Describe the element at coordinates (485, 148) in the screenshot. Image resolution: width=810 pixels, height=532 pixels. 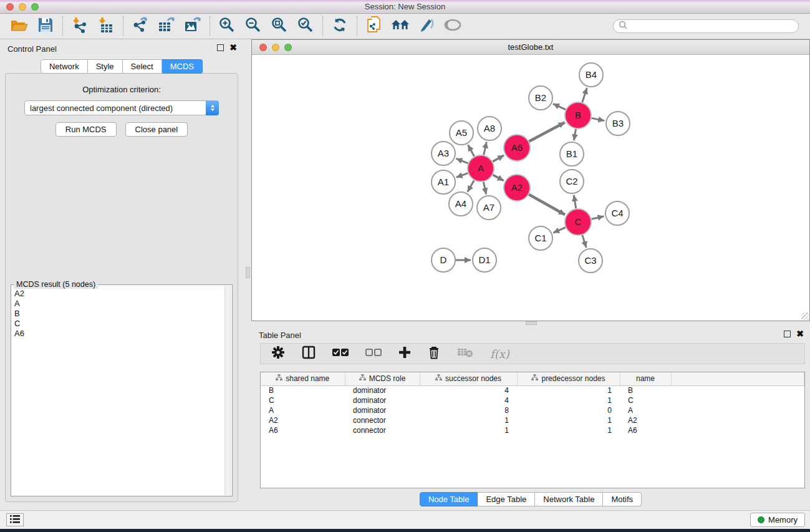
I see `graph-edge-A-A8` at that location.